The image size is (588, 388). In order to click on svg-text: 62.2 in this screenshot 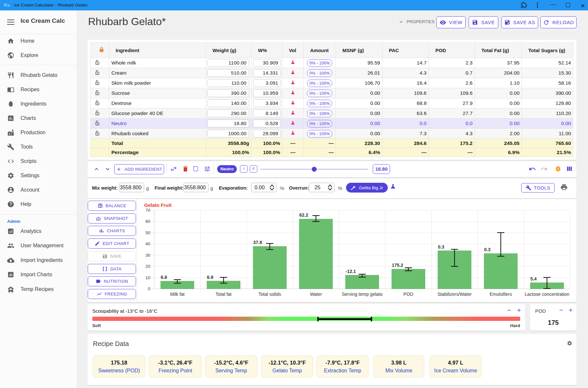, I will do `click(304, 215)`.